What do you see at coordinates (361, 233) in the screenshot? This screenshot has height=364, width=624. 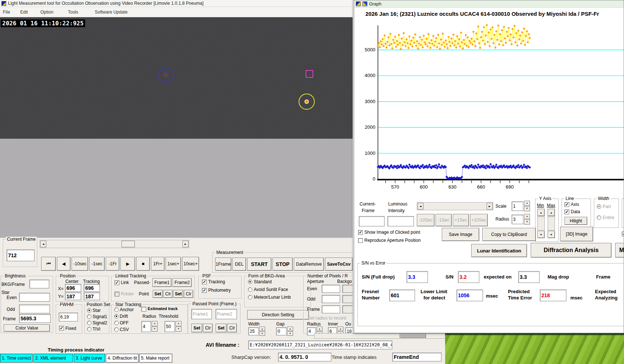 I see `show-image-checkbox` at bounding box center [361, 233].